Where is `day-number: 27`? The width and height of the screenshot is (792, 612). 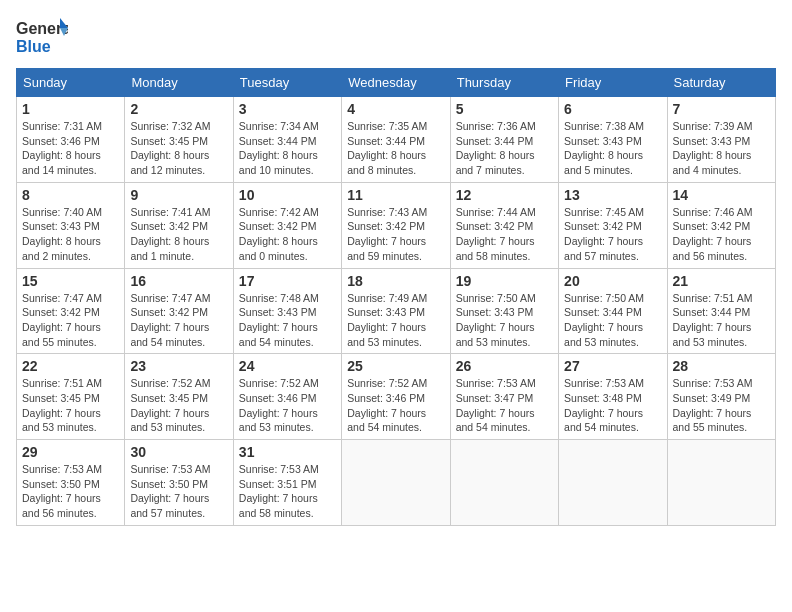
day-number: 27 is located at coordinates (612, 366).